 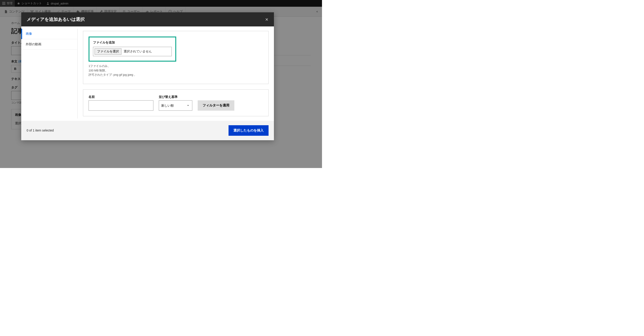 What do you see at coordinates (132, 52) in the screenshot?
I see `file-input-row: ファイルを選択 選択されていません` at bounding box center [132, 52].